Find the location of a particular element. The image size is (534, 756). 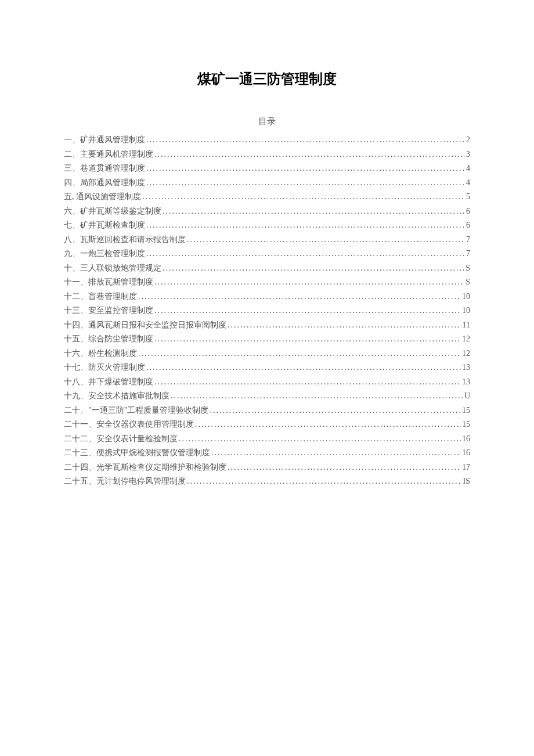

toc-entry-text: 三、巷道贯通管理制度 is located at coordinates (104, 168).